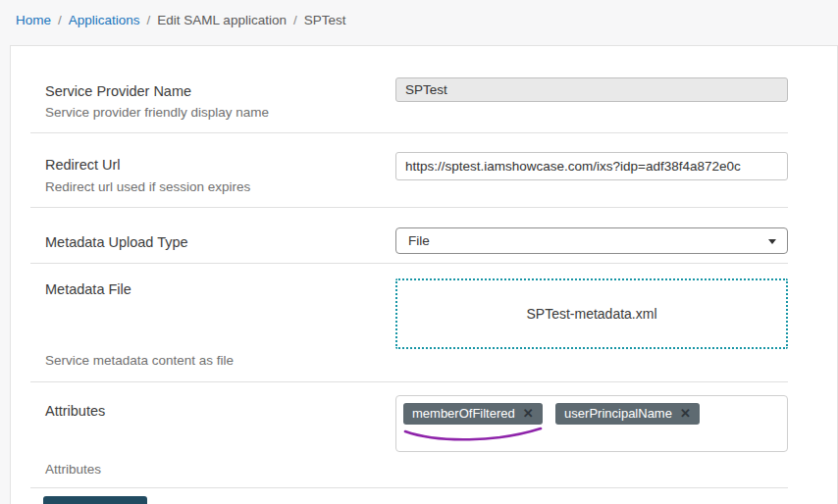 Image resolution: width=838 pixels, height=504 pixels. I want to click on metadata-file-label: Metadata File, so click(88, 289).